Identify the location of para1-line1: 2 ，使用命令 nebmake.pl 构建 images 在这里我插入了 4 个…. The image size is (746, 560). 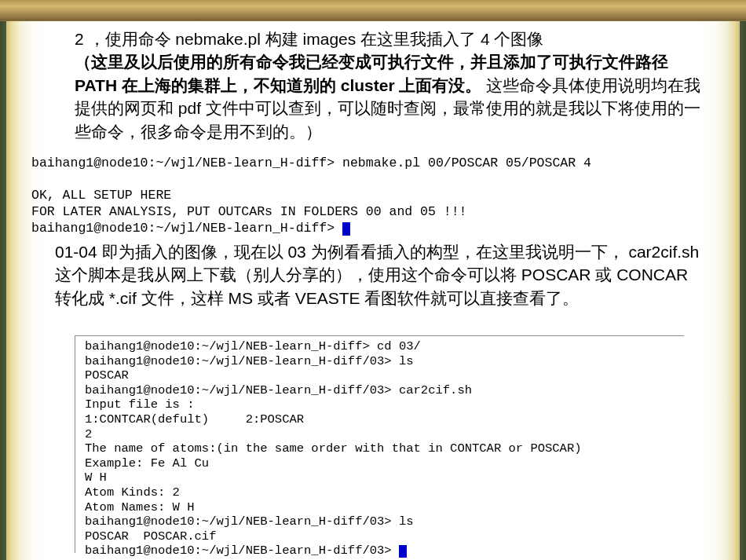
(309, 39).